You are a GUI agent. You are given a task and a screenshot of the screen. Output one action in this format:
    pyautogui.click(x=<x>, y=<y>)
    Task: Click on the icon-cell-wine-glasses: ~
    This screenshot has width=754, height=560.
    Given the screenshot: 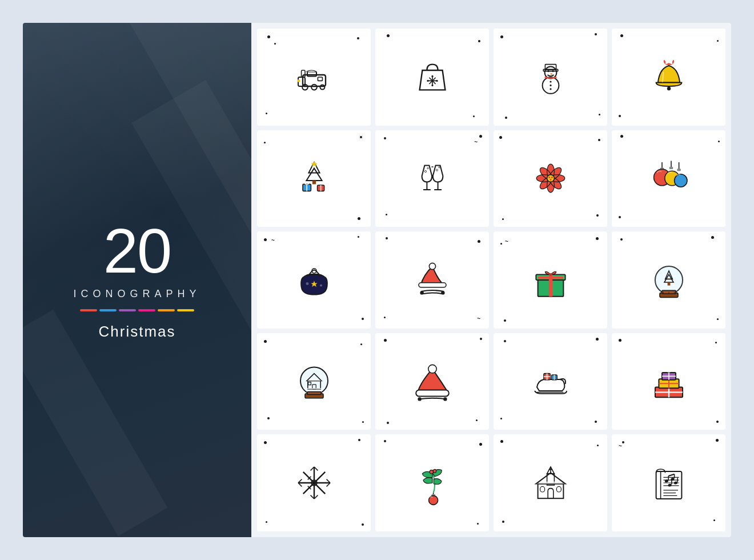 What is the action you would take?
    pyautogui.click(x=432, y=179)
    